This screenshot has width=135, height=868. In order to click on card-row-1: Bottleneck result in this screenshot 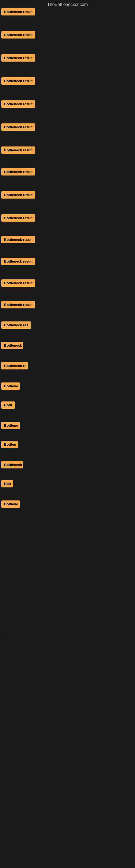, I will do `click(18, 12)`.